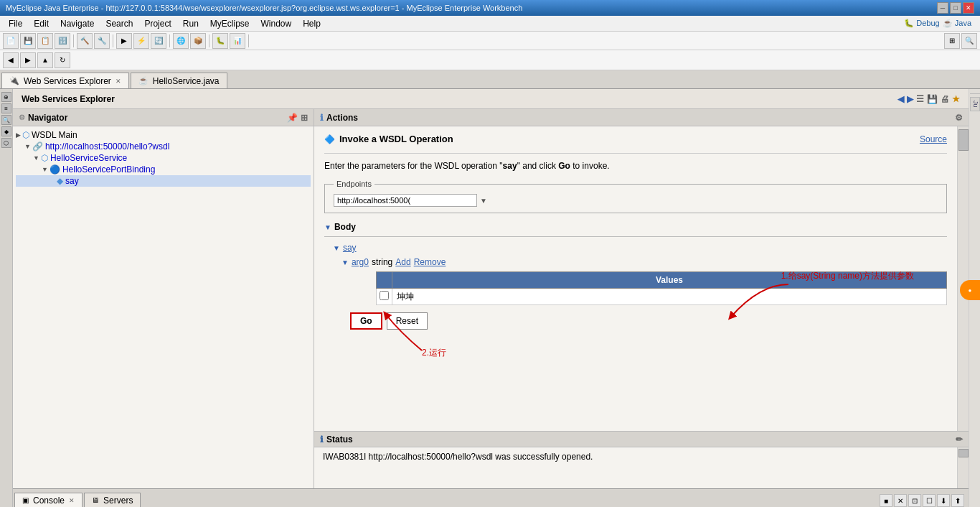  I want to click on forward-button: ▶, so click(28, 60).